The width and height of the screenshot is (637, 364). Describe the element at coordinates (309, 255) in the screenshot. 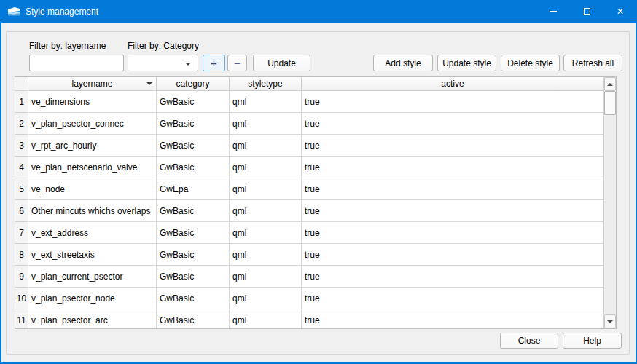

I see `table-row: 8v_ext_streetaxisGwBasicqmltrue` at that location.